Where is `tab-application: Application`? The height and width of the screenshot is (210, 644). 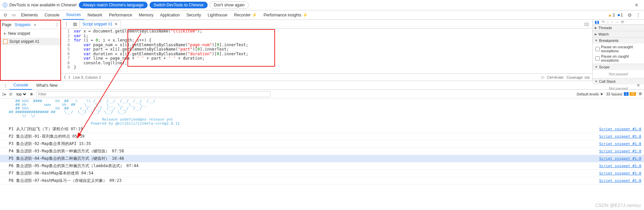 tab-application: Application is located at coordinates (170, 15).